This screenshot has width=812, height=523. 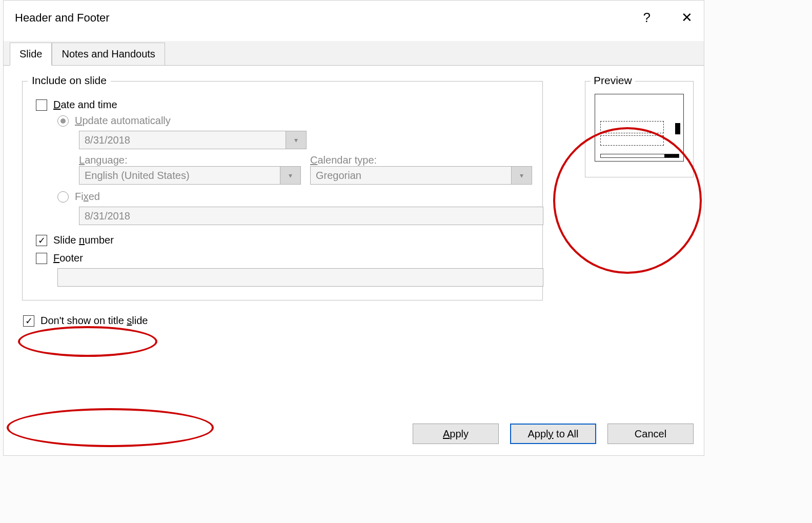 What do you see at coordinates (300, 277) in the screenshot?
I see `footer-input` at bounding box center [300, 277].